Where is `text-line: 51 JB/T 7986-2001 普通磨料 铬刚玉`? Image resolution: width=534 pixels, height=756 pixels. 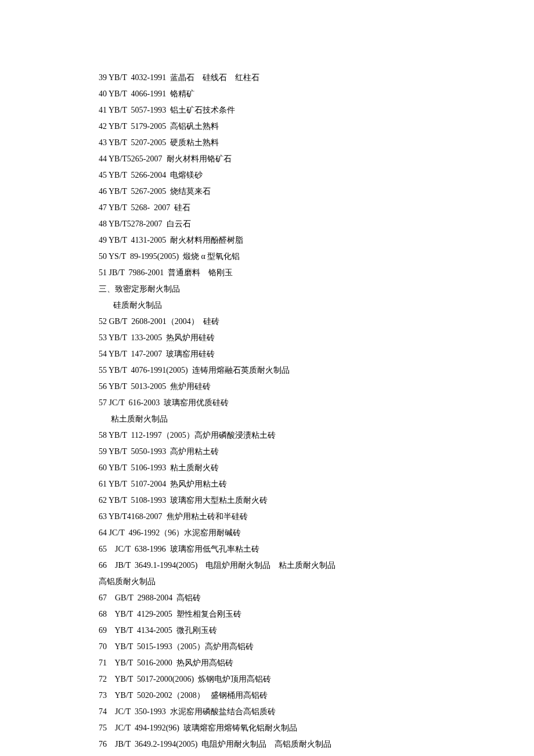 text-line: 51 JB/T 7986-2001 普通磨料 铬刚玉 is located at coordinates (270, 273).